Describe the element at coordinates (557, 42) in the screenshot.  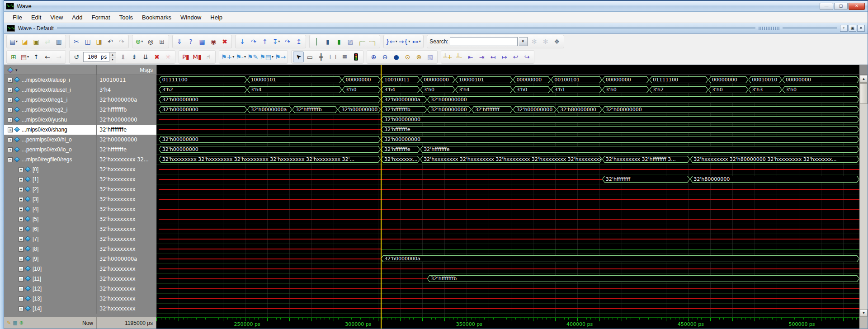
I see `search-options-button: ❖` at that location.